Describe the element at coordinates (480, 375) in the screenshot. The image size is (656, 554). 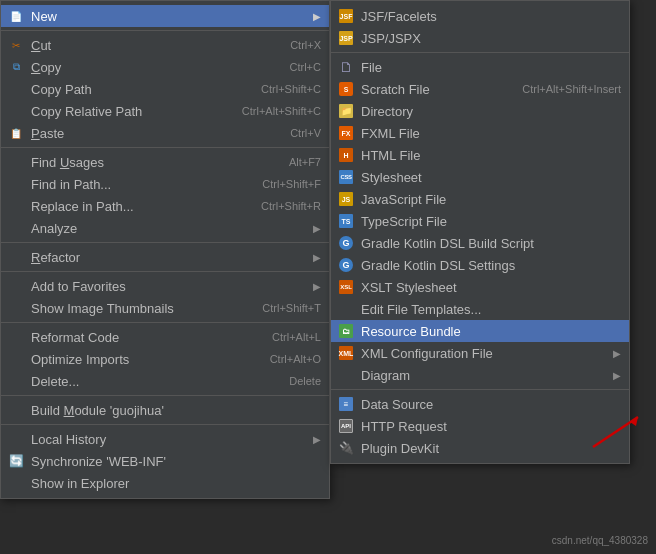
I see `menu-item-diagram: Diagram ▶` at that location.